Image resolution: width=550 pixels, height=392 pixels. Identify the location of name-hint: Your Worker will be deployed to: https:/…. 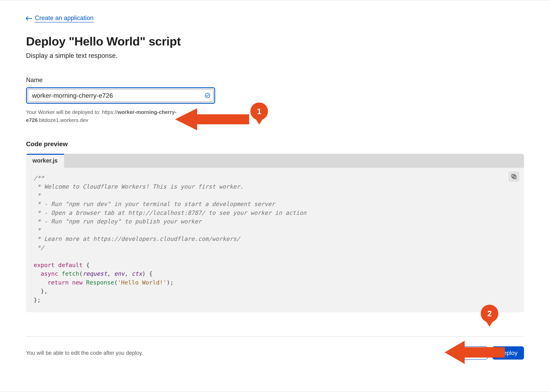
(102, 116).